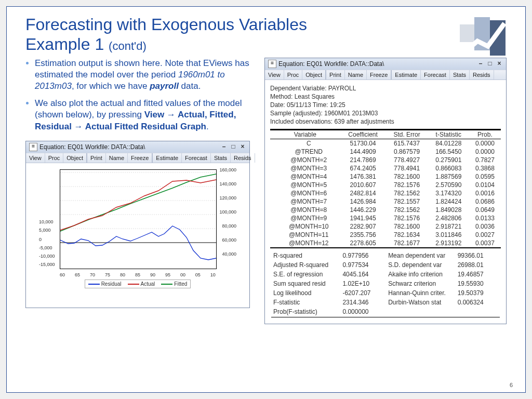 This screenshot has width=532, height=399. Describe the element at coordinates (385, 105) in the screenshot. I see `regression-meta: Dependent Variable: PAYROLL Method: Leas…` at that location.